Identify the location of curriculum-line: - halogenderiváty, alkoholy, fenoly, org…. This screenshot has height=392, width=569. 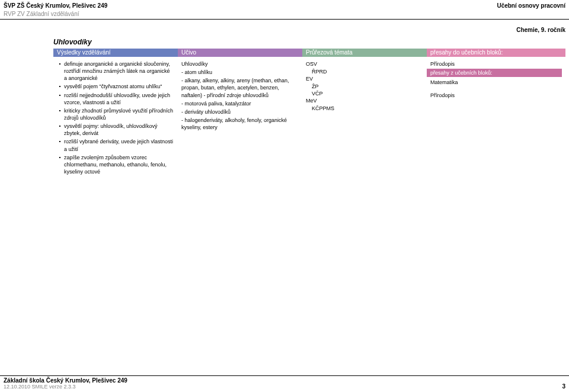
(240, 124).